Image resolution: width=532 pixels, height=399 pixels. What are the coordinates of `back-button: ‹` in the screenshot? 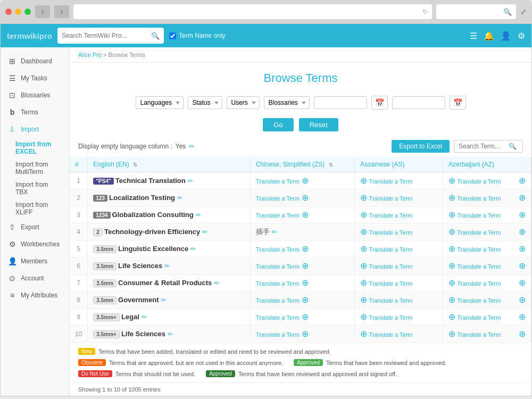 It's located at (43, 12).